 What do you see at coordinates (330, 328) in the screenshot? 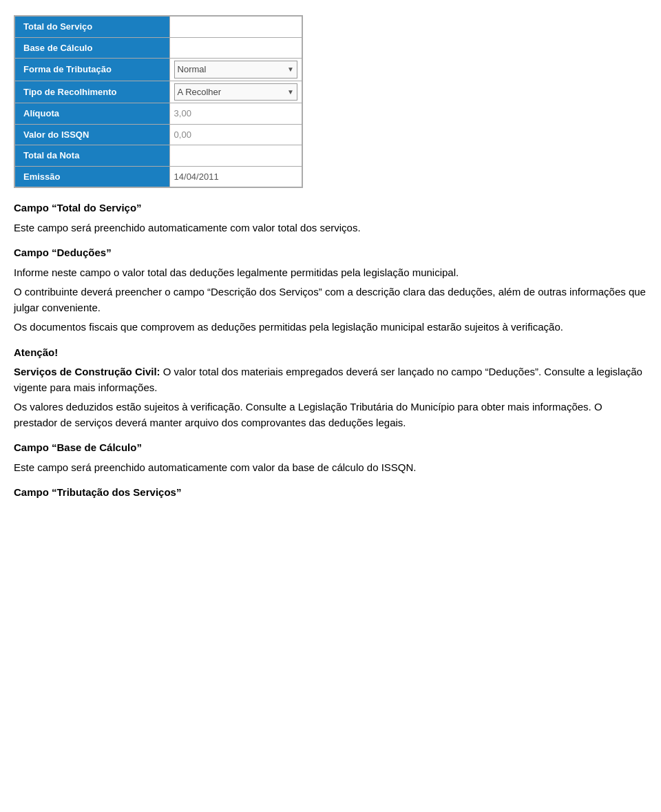
I see `section-paragraph: Os documentos fiscais que comprovem as d…` at bounding box center [330, 328].